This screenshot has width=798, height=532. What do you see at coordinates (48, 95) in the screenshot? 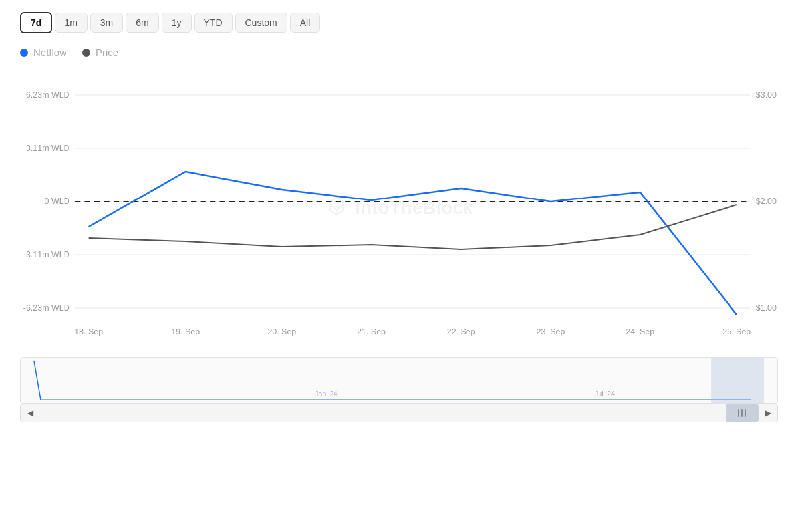
I see `svg-text: 6.23m WLD` at bounding box center [48, 95].